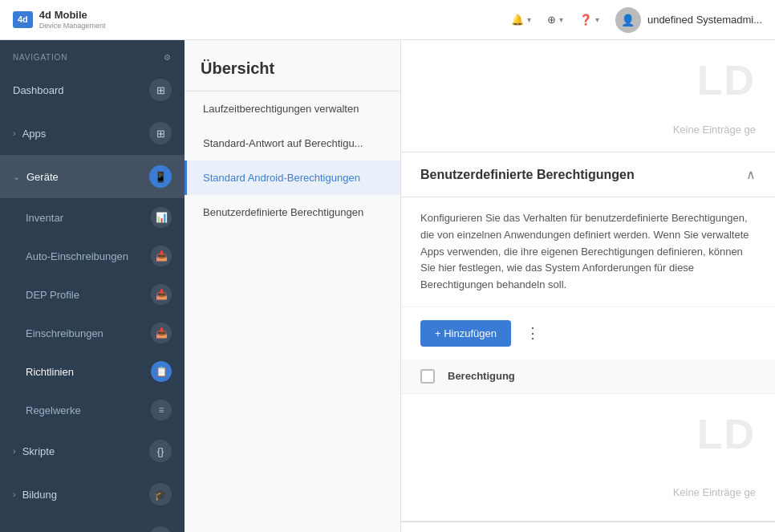 The width and height of the screenshot is (775, 532). What do you see at coordinates (22, 19) in the screenshot?
I see `logo-abbr: 4d` at bounding box center [22, 19].